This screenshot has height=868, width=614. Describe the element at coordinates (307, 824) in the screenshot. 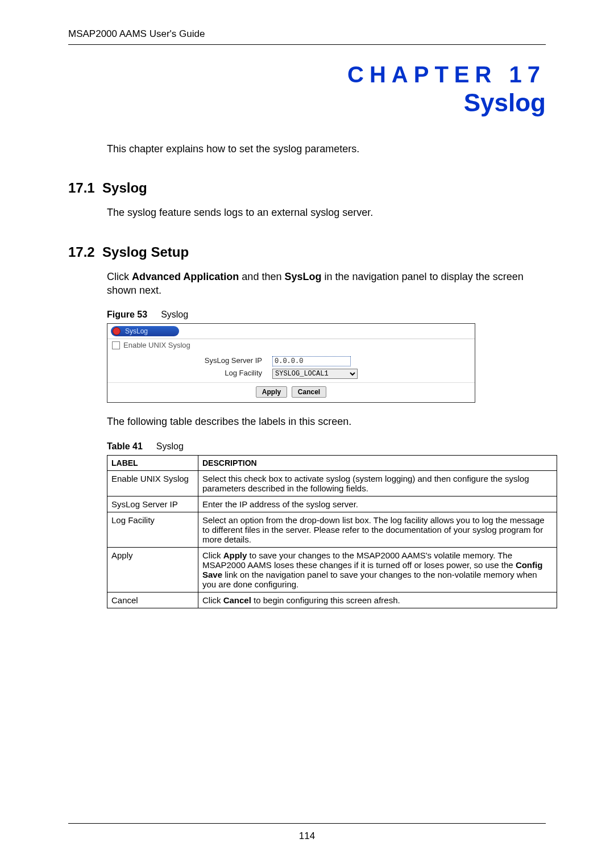

I see `footer-rule` at that location.